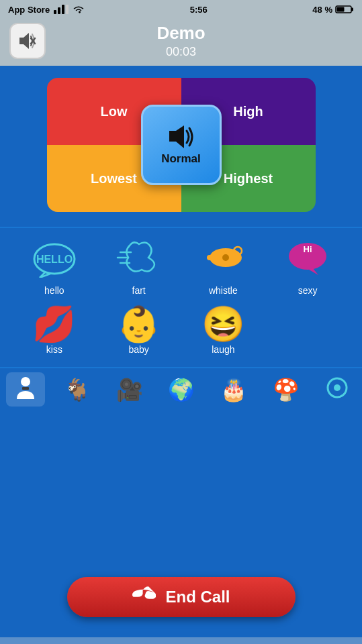 This screenshot has width=362, height=644. Describe the element at coordinates (224, 267) in the screenshot. I see `sound-whistle: whistle` at that location.